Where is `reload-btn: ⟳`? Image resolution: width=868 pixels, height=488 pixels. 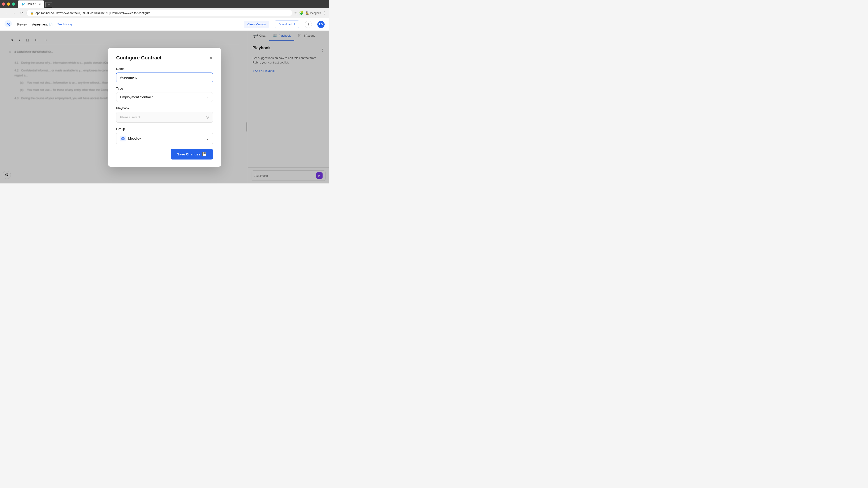 reload-btn: ⟳ is located at coordinates (22, 13).